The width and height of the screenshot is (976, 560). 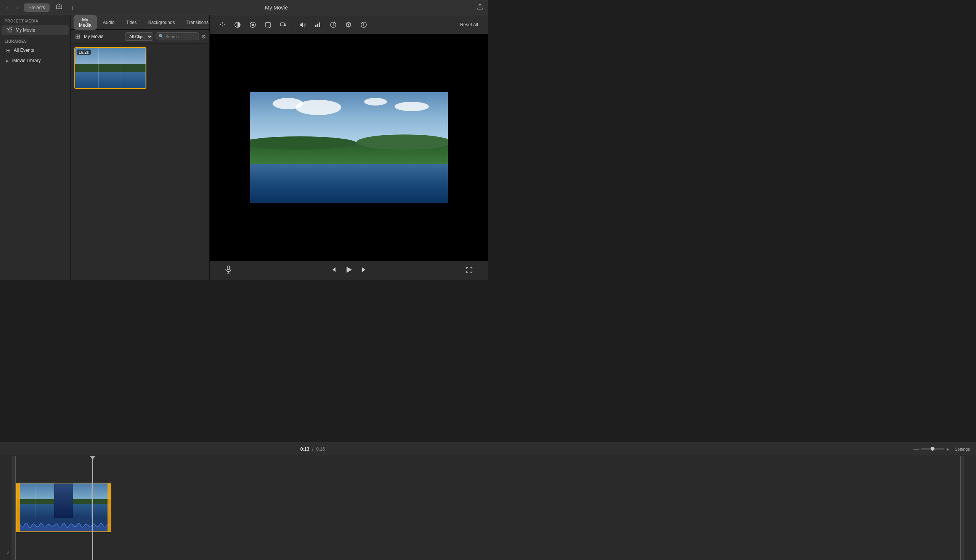 What do you see at coordinates (35, 148) in the screenshot?
I see `sidebar: PROJECT MEDIA 🎬 My Movie LIBRARIES ⊞ All…` at bounding box center [35, 148].